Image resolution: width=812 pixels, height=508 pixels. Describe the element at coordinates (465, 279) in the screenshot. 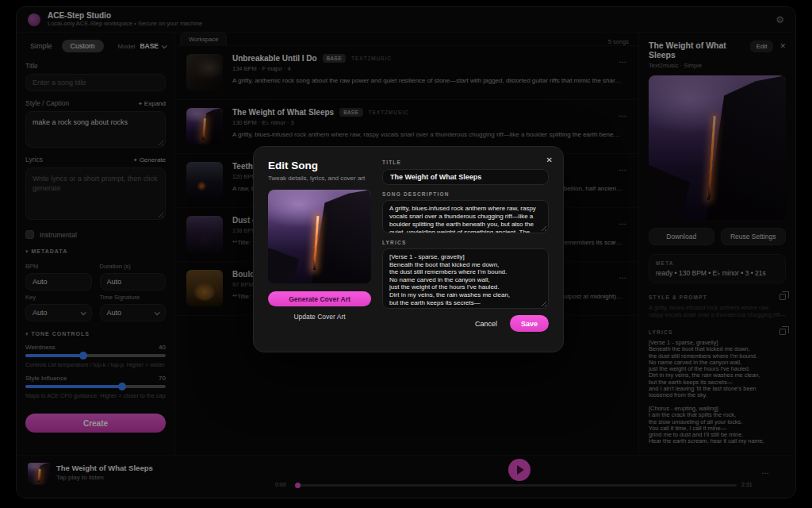

I see `modal-lyrics-textarea: [Verse 1 - sparse, gravelly] Beneath the…` at that location.